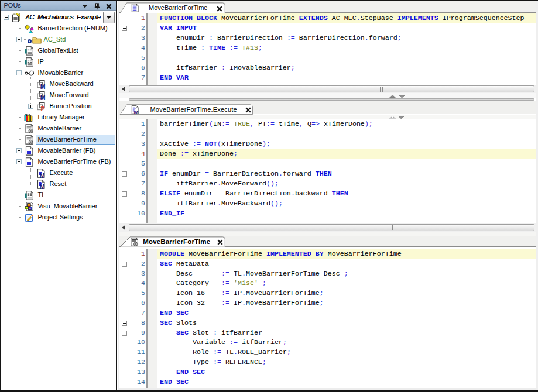 The width and height of the screenshot is (538, 392). Describe the element at coordinates (42, 108) in the screenshot. I see `svg-text: P` at that location.